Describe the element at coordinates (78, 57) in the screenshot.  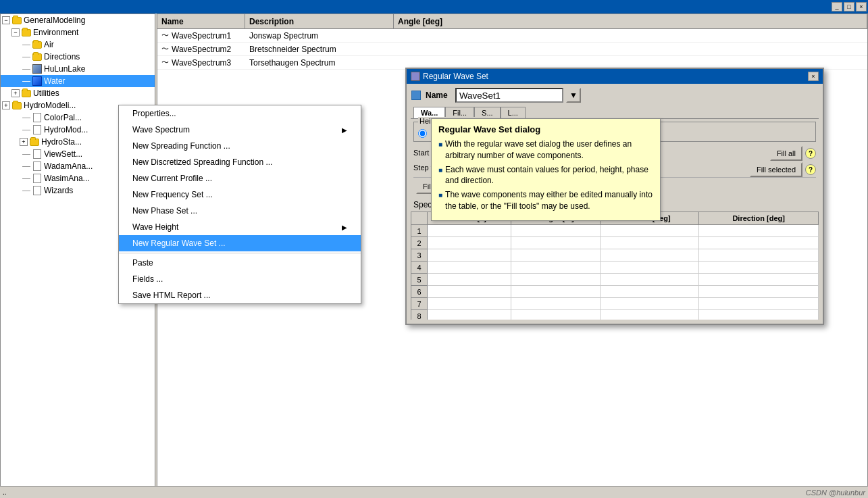
I see `tree-item-directions: — Directions` at that location.